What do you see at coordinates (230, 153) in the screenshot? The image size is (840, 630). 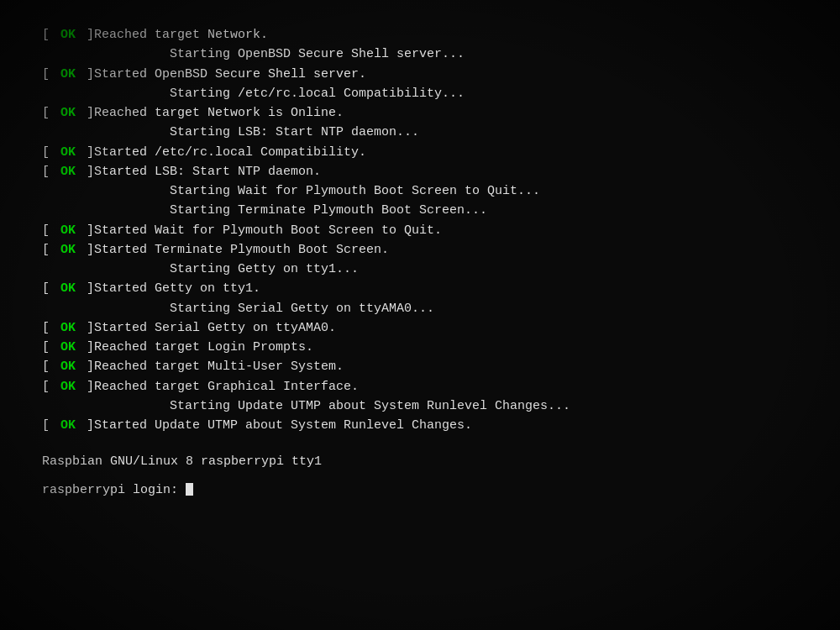 I see `log-message: Started /etc/rc.local Compatibility.` at bounding box center [230, 153].